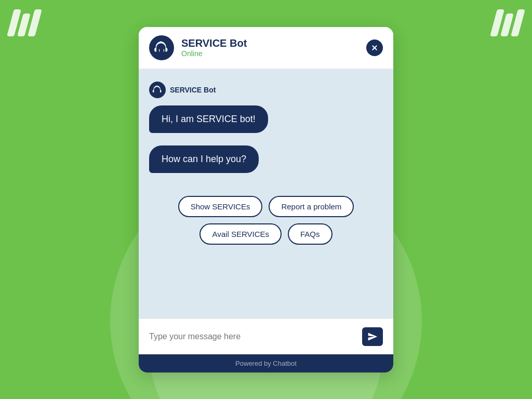 Image resolution: width=532 pixels, height=399 pixels. Describe the element at coordinates (270, 48) in the screenshot. I see `header-info: SERVICE Bot Online` at that location.